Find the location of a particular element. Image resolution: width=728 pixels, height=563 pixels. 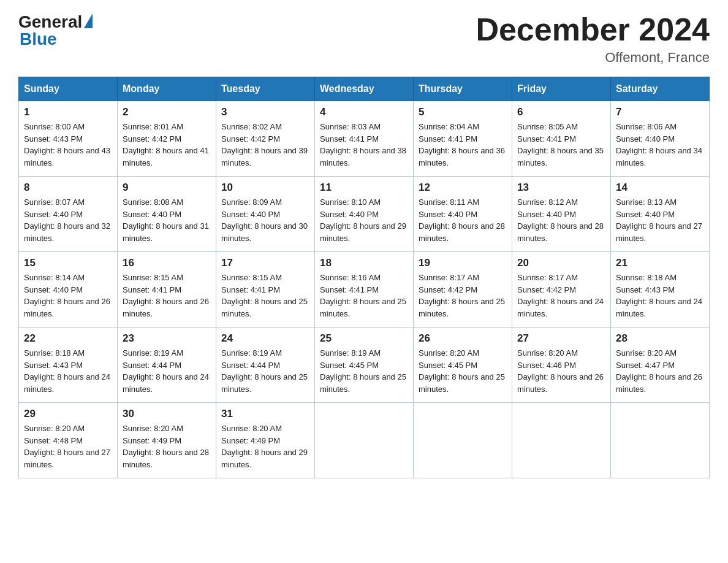

day-number: 12 is located at coordinates (463, 188).